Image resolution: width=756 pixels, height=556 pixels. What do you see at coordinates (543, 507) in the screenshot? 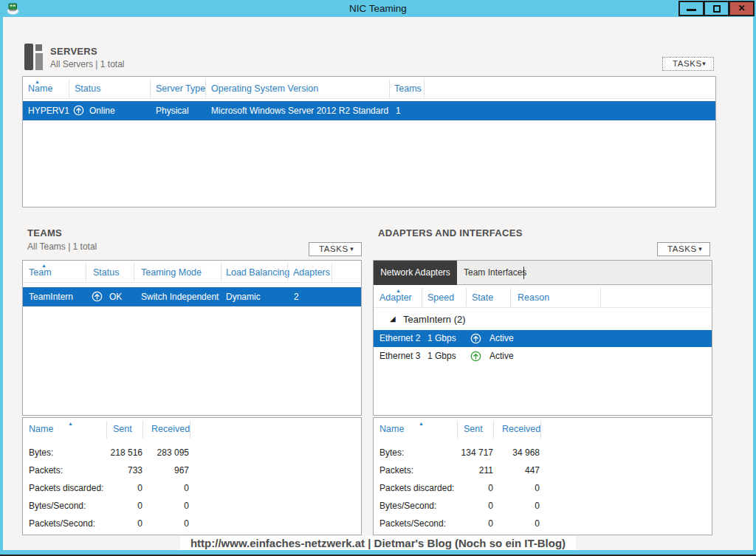
I see `stats-row-bytes-second: Bytes/Second: 0 0` at bounding box center [543, 507].